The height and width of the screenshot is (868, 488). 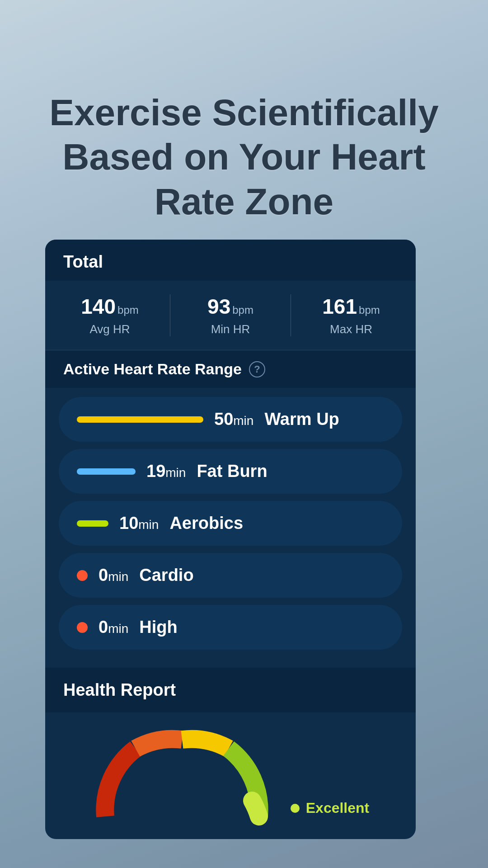 What do you see at coordinates (295, 808) in the screenshot?
I see `legend-dot-excellent` at bounding box center [295, 808].